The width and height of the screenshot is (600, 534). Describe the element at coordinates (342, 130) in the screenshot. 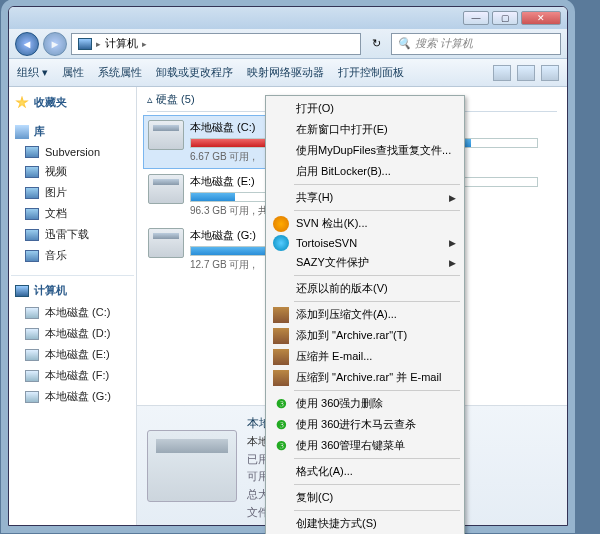

I see `menu-item-label: 在新窗口中打开(E)` at that location.